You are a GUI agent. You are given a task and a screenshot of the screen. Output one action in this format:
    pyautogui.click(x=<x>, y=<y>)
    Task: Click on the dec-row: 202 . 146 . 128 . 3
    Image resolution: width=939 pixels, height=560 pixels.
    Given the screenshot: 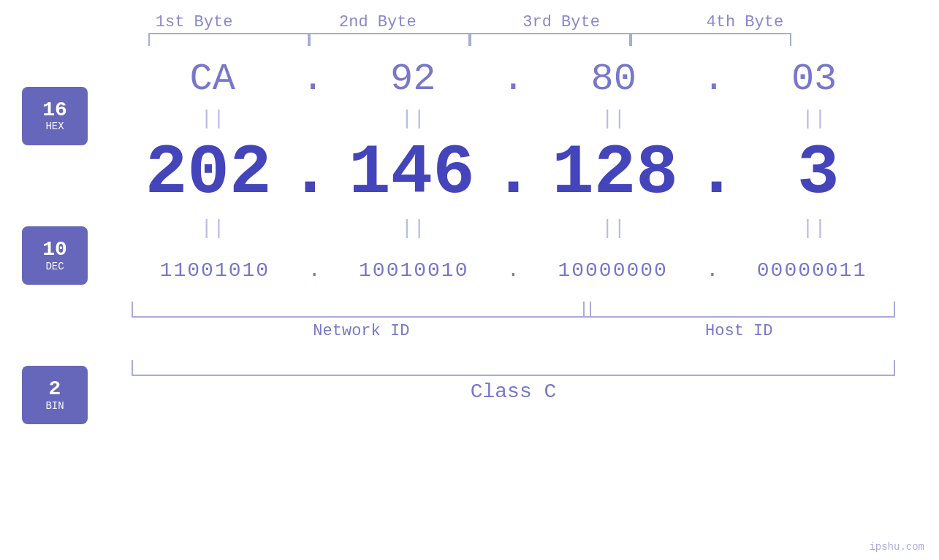 What is the action you would take?
    pyautogui.click(x=513, y=174)
    